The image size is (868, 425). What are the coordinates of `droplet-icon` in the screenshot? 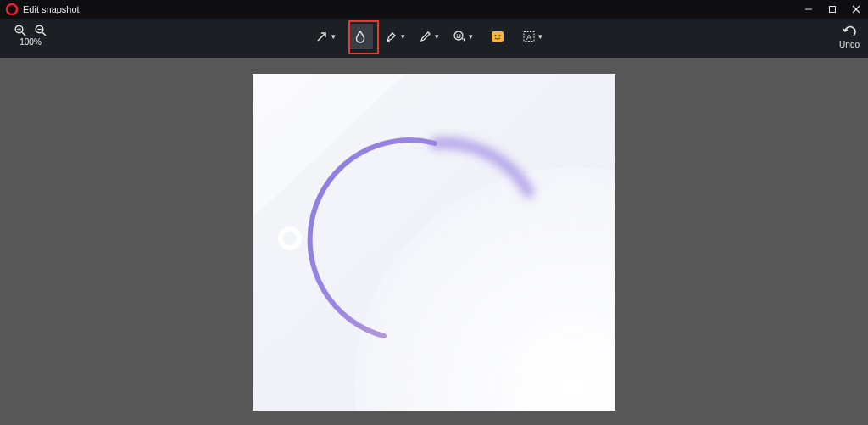 It's located at (360, 36).